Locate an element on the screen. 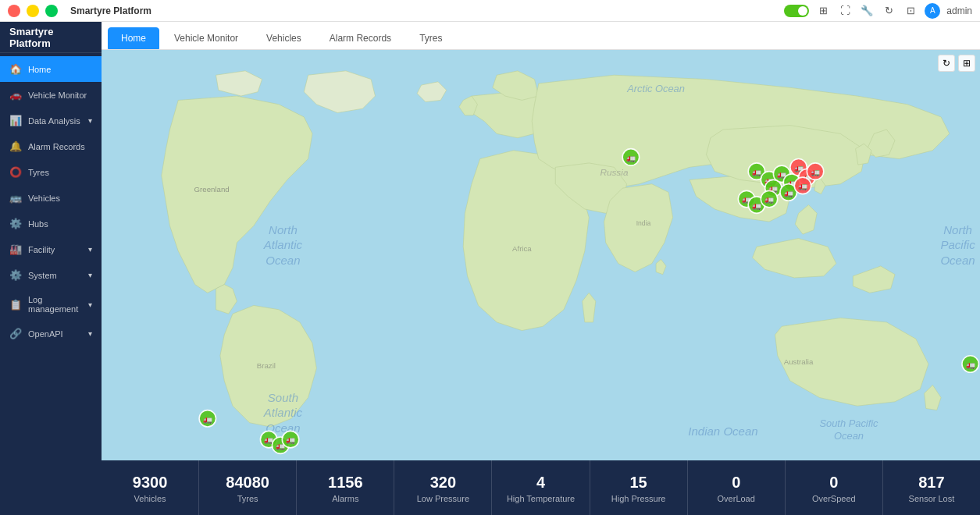 This screenshot has width=980, height=515. maximize-btn is located at coordinates (52, 11).